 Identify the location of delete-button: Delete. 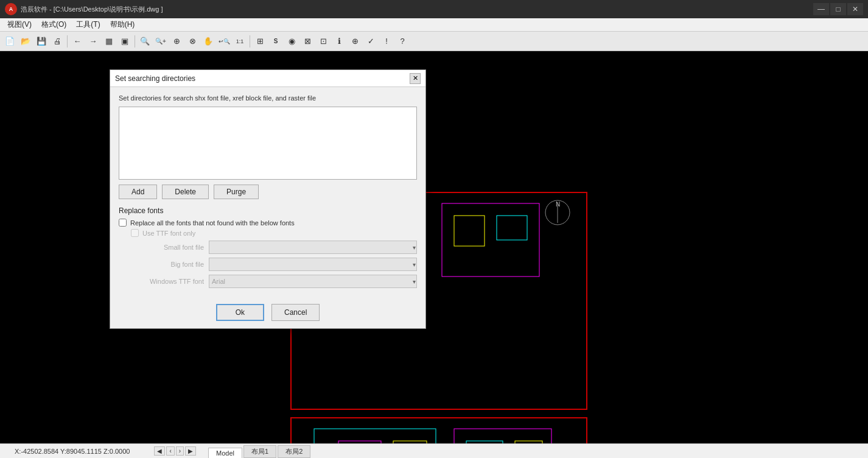
(185, 192).